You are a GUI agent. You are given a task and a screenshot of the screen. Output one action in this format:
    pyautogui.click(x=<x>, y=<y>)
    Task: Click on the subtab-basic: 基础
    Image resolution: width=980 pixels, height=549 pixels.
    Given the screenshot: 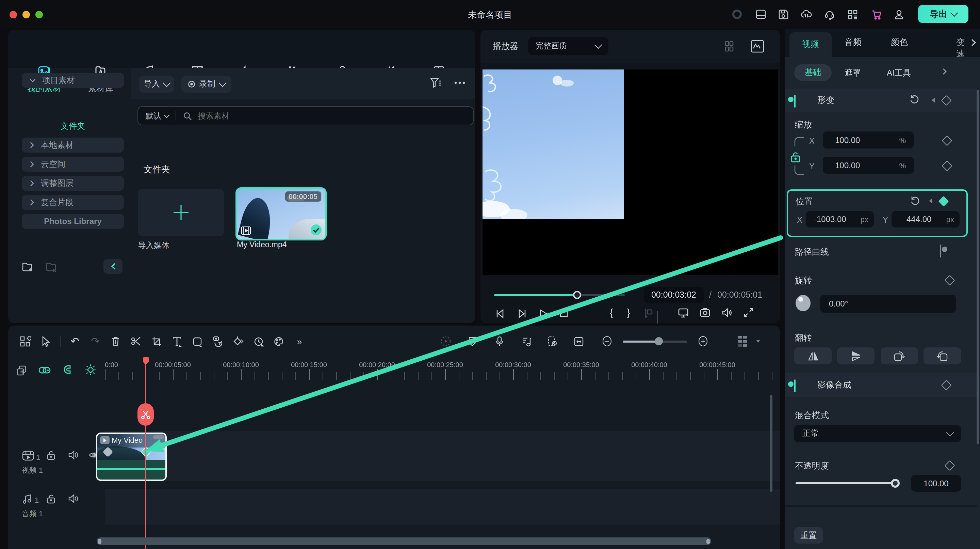 What is the action you would take?
    pyautogui.click(x=813, y=72)
    